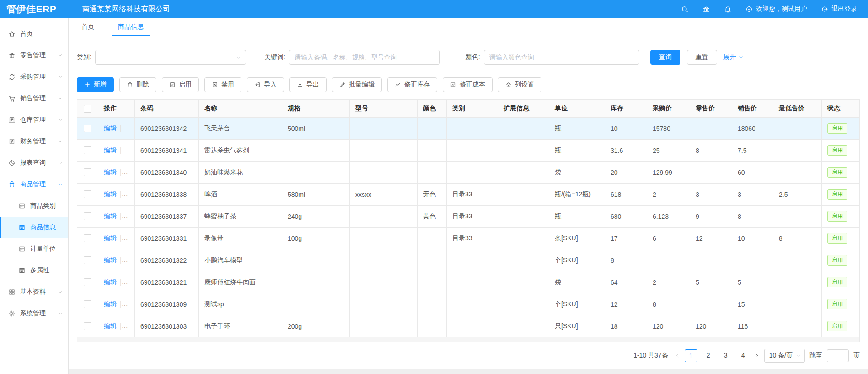 This screenshot has width=868, height=374. I want to click on color-input, so click(562, 57).